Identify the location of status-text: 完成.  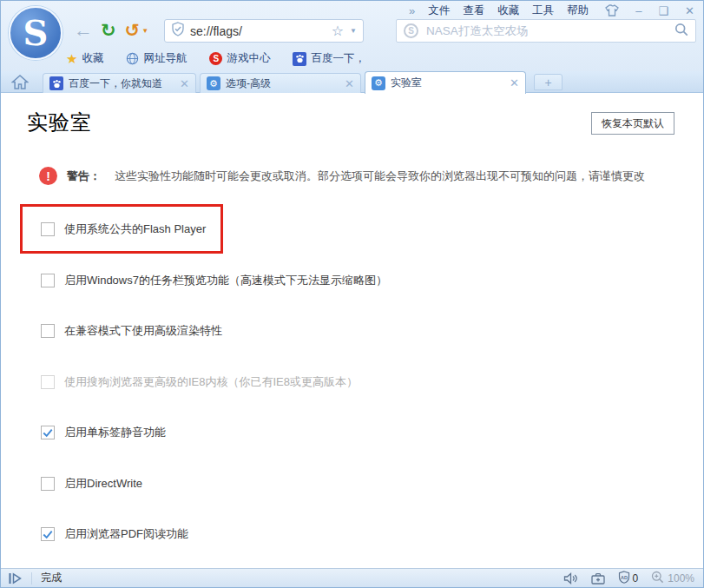
(51, 578).